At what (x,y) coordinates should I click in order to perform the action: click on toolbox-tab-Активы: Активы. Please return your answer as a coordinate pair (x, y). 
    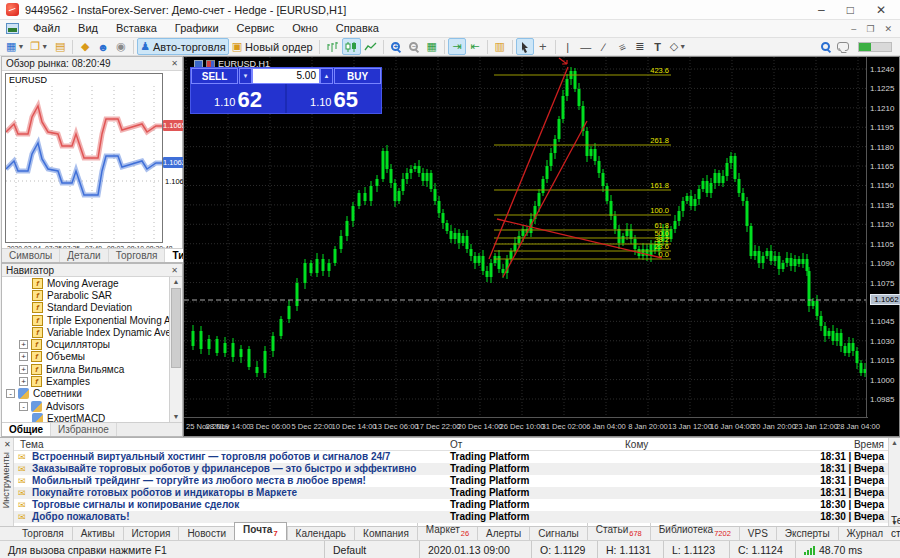
    Looking at the image, I should click on (98, 534).